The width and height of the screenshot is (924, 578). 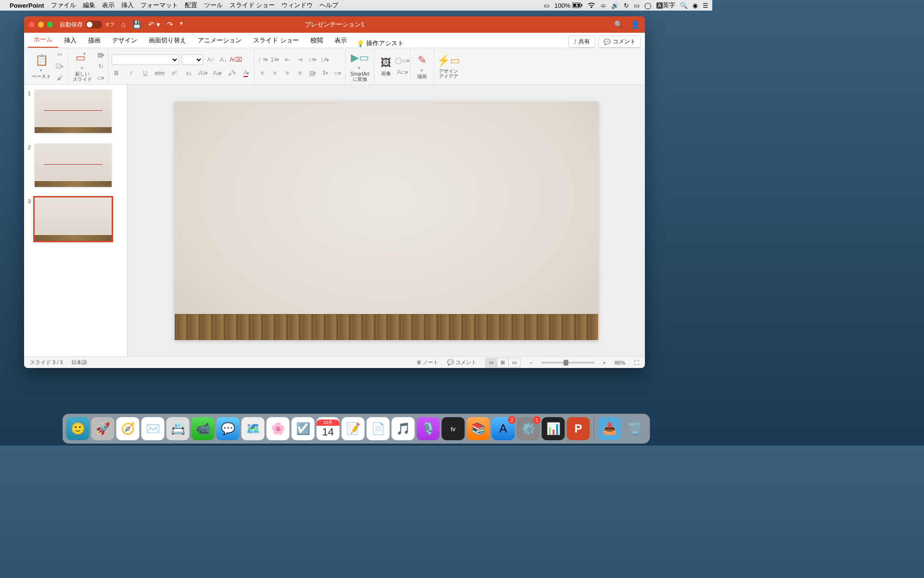 I want to click on sorter-view-button: ⊞, so click(x=503, y=363).